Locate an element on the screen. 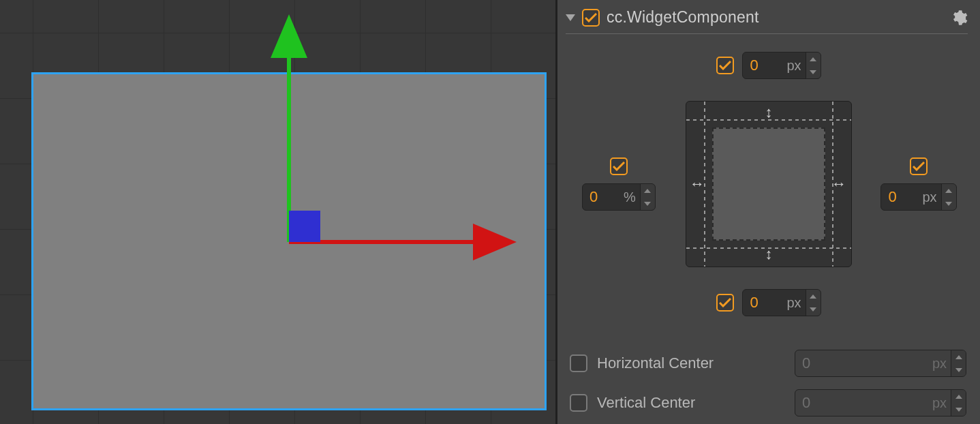  horizontal-center-unit: px is located at coordinates (942, 364).